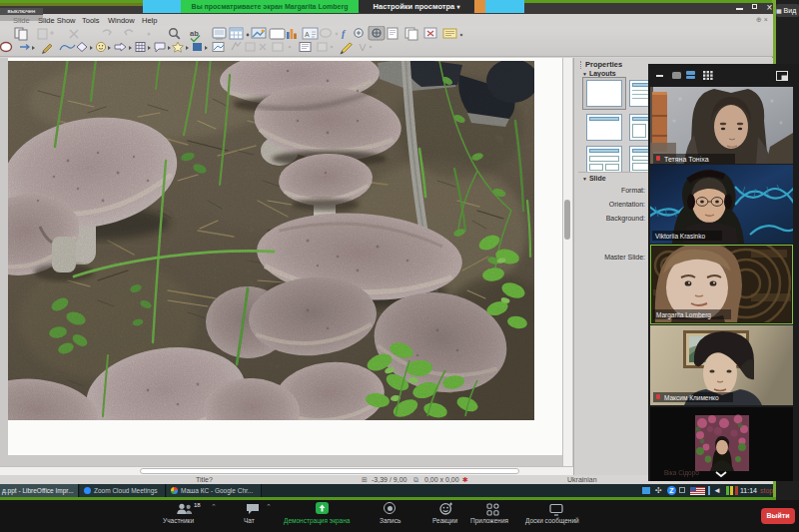 This screenshot has height=532, width=799. I want to click on svg-text: Віка Сідоро, so click(681, 473).